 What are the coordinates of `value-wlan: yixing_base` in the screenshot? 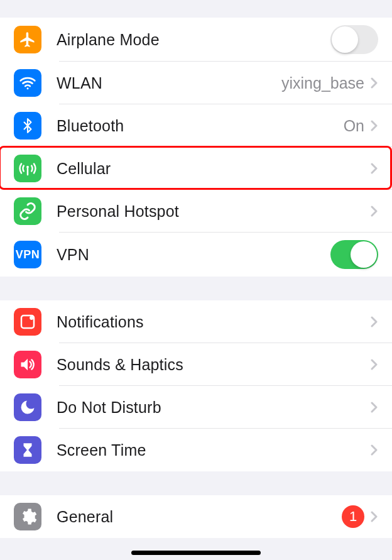 It's located at (323, 83).